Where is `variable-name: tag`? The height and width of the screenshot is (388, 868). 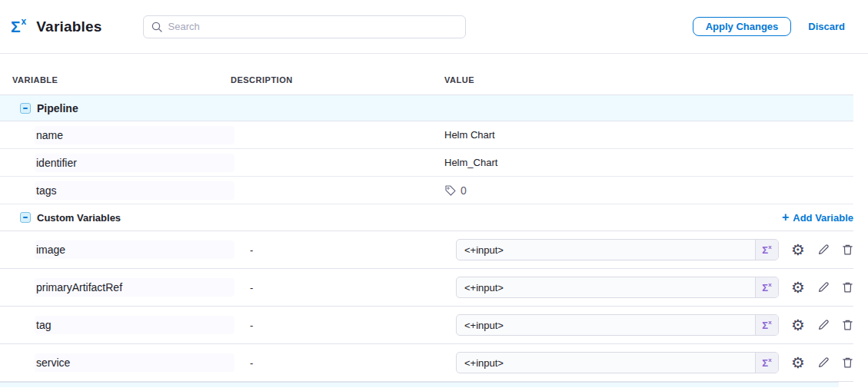
variable-name: tag is located at coordinates (43, 325).